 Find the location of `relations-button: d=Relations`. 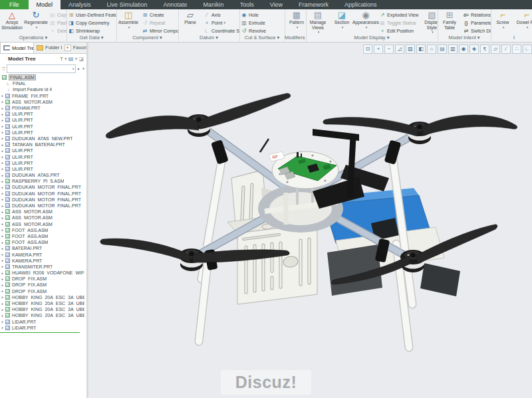

relations-button: d=Relations is located at coordinates (477, 15).